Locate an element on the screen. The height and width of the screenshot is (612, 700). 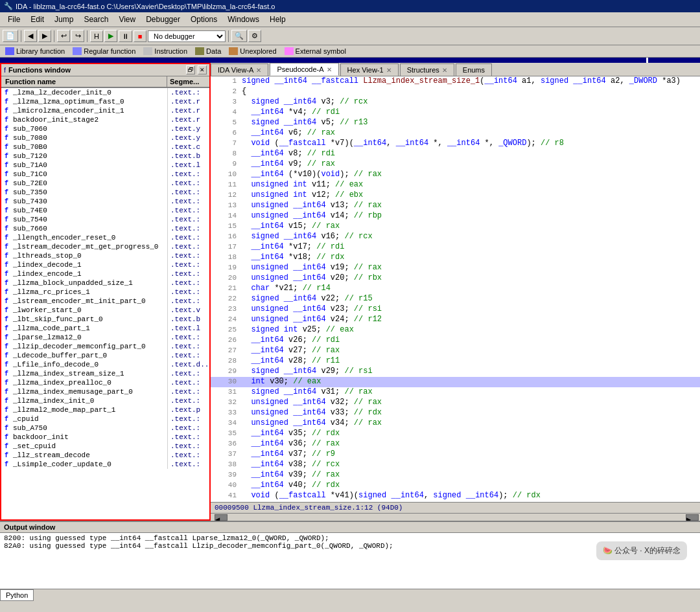
tb-pause-btn: ⏸ is located at coordinates (126, 36).